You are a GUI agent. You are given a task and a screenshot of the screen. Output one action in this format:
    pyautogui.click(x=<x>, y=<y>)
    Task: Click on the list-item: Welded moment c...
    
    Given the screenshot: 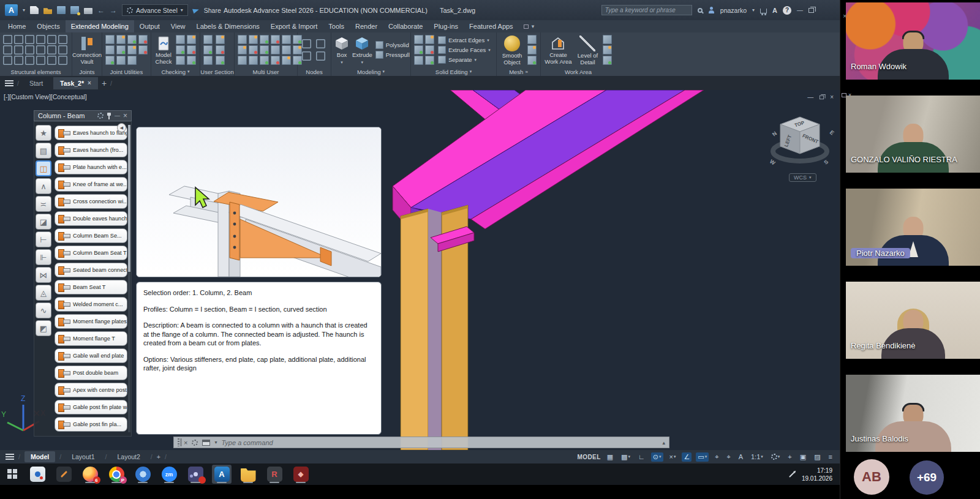 What is the action you would take?
    pyautogui.click(x=91, y=304)
    